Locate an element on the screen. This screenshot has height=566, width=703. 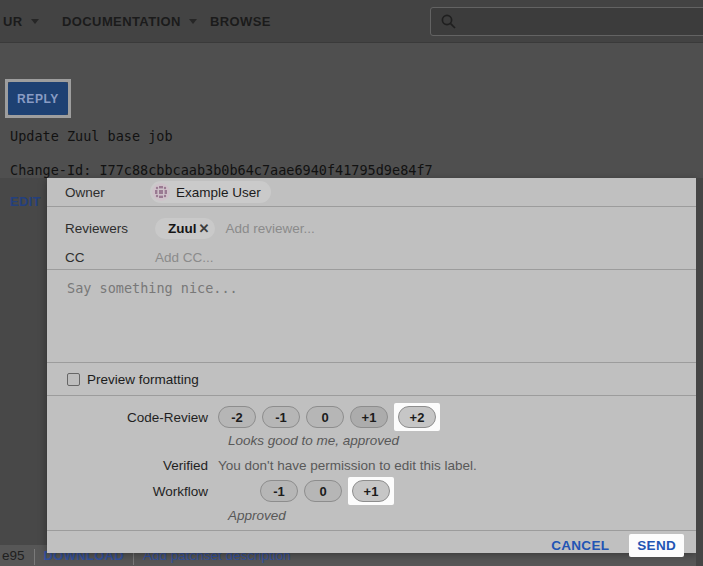
people-section: Reviewers Zuul ✕ Add reviewer... CC Add … is located at coordinates (372, 238).